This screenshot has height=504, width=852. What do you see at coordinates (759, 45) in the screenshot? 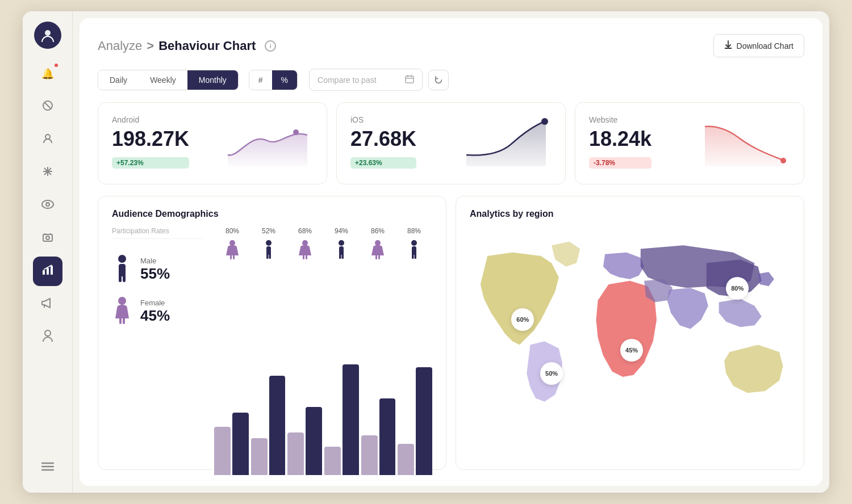
I see `download-chart-button: Download Chart` at bounding box center [759, 45].